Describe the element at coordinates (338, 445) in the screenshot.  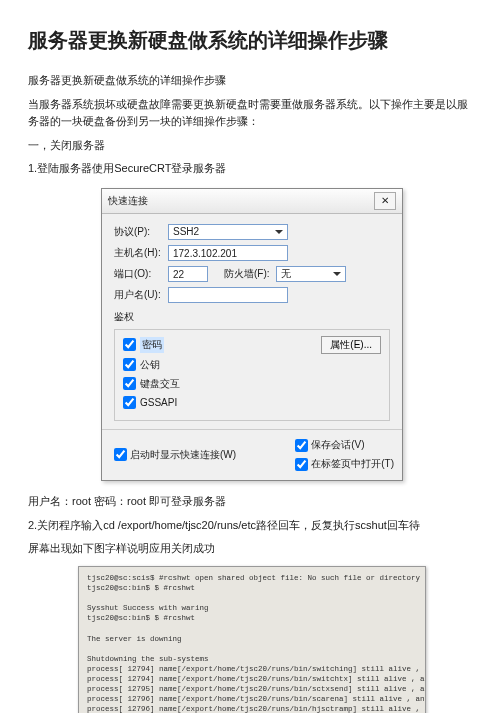
I see `save-session-label: 保存会话(V)` at that location.